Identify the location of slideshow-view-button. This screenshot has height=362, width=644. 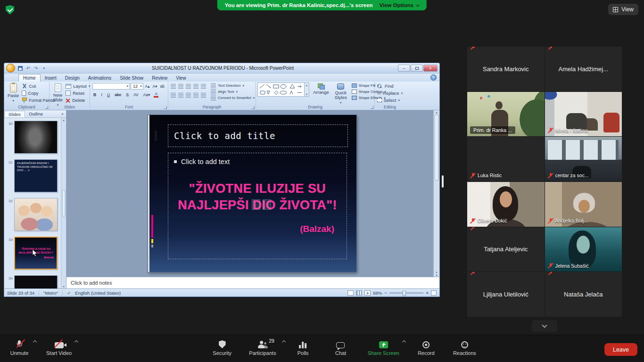
(368, 293).